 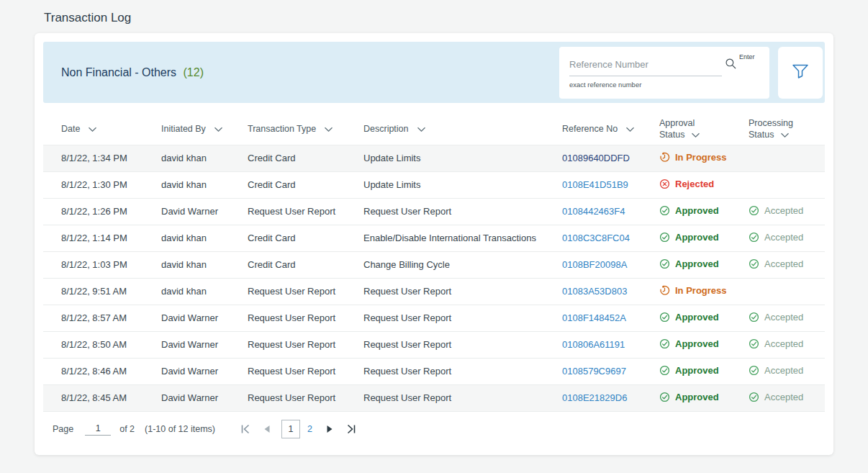 I want to click on reference-link: 0108C3C8FC04, so click(x=596, y=238).